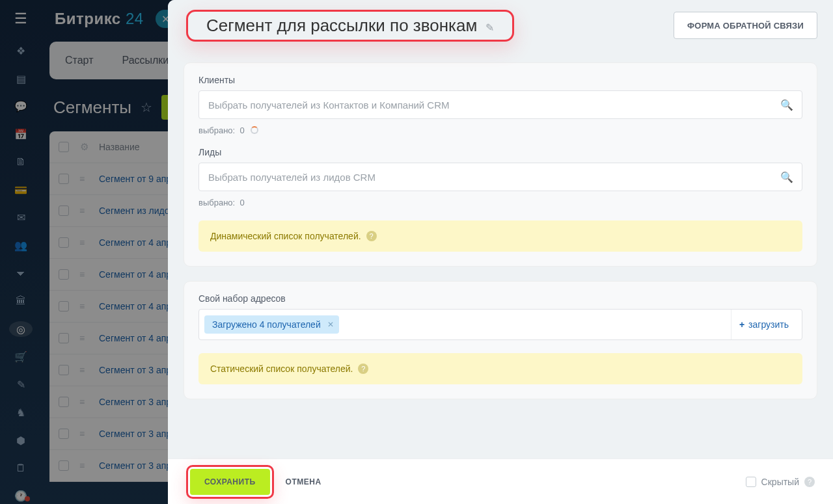 This screenshot has width=833, height=504. What do you see at coordinates (217, 203) in the screenshot?
I see `leads-selected-label: выбрано:` at bounding box center [217, 203].